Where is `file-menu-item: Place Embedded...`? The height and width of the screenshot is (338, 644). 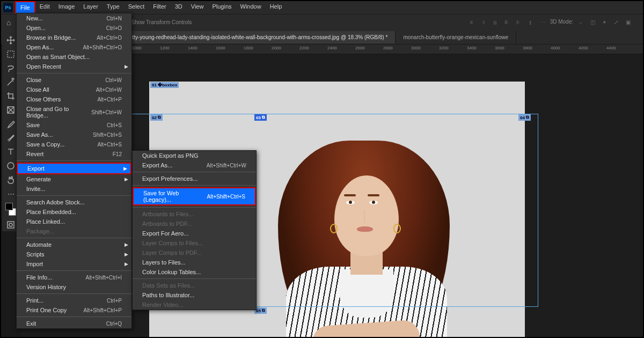 file-menu-item: Place Embedded... is located at coordinates (74, 212).